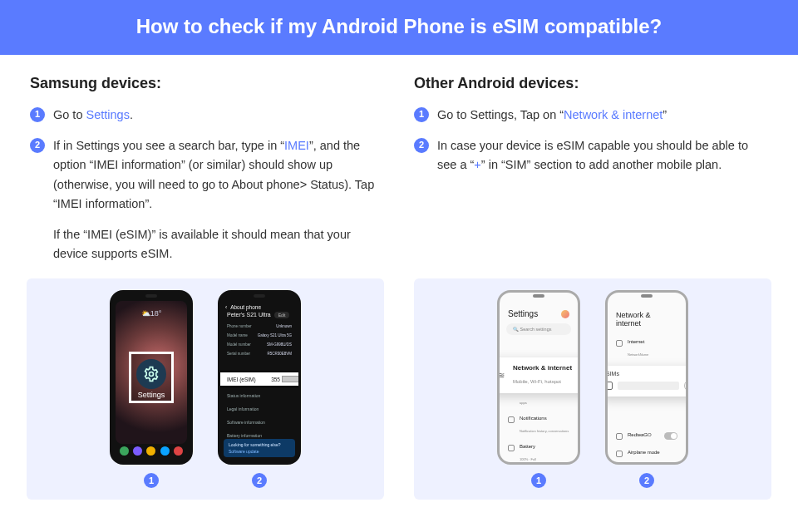  Describe the element at coordinates (259, 317) in the screenshot. I see `device-name: Peter's S21 UltraEdit` at that location.